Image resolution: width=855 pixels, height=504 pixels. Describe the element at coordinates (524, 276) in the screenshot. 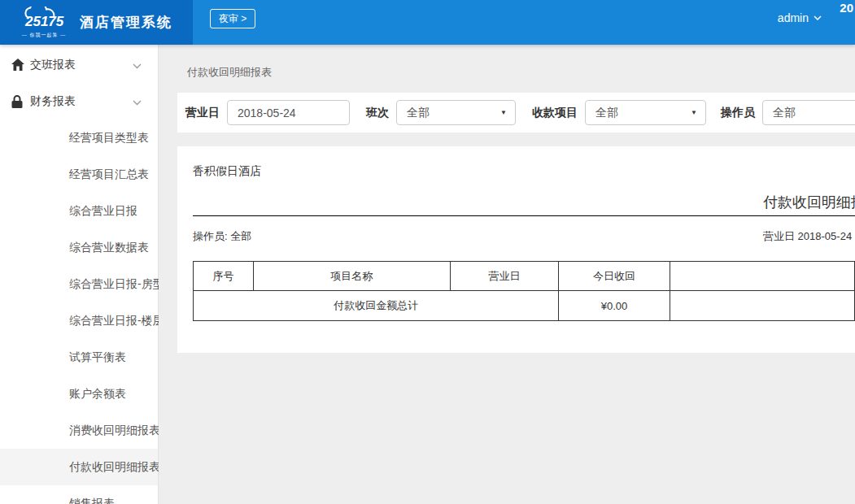

I see `table-header-row: 序号 项目名称 营业日 今日收回` at that location.